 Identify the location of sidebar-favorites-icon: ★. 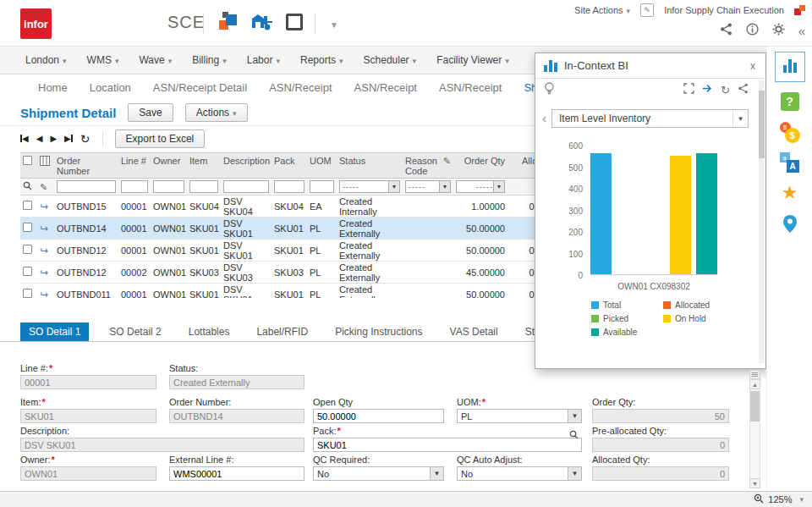
(790, 193).